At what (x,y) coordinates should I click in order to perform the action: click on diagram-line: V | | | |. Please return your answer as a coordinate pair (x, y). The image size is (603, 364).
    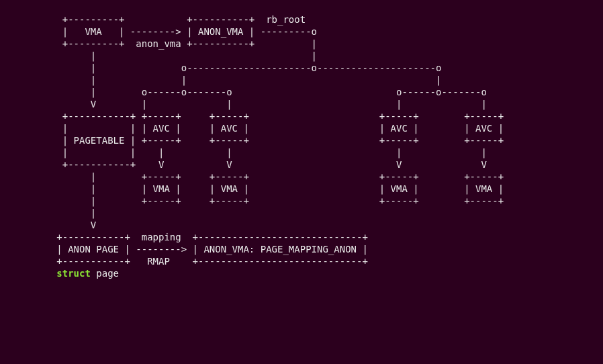
    Looking at the image, I should click on (243, 104).